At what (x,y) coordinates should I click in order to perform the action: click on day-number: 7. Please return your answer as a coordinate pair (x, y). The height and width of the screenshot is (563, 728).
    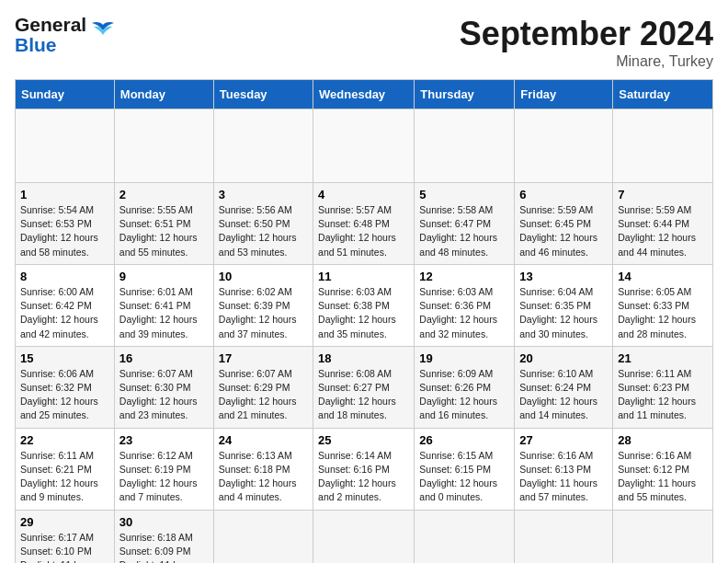
    Looking at the image, I should click on (663, 195).